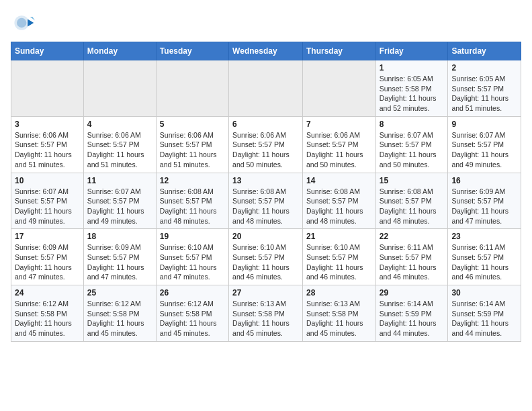 The width and height of the screenshot is (532, 411). I want to click on day-number: 11, so click(120, 181).